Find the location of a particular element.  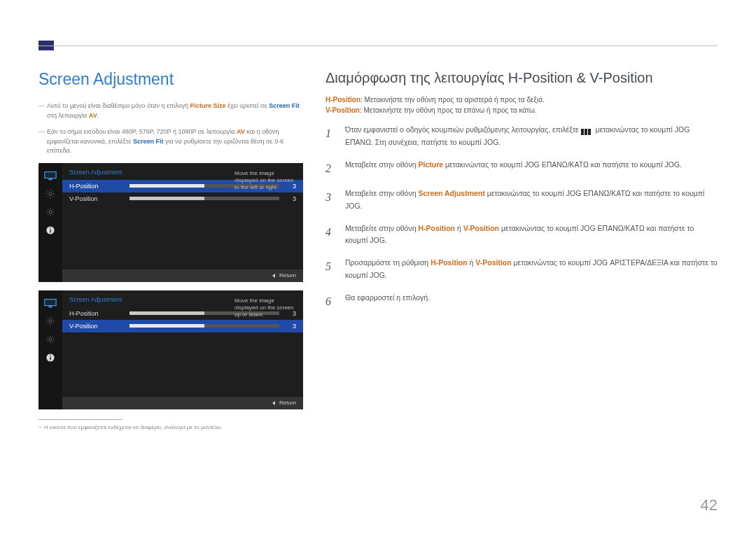

page-number: 42 is located at coordinates (709, 505).